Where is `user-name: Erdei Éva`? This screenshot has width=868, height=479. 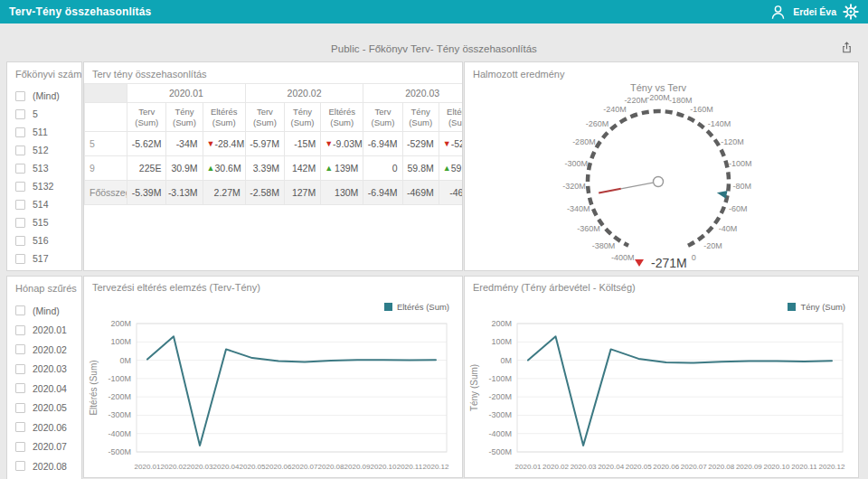 user-name: Erdei Éva is located at coordinates (815, 12).